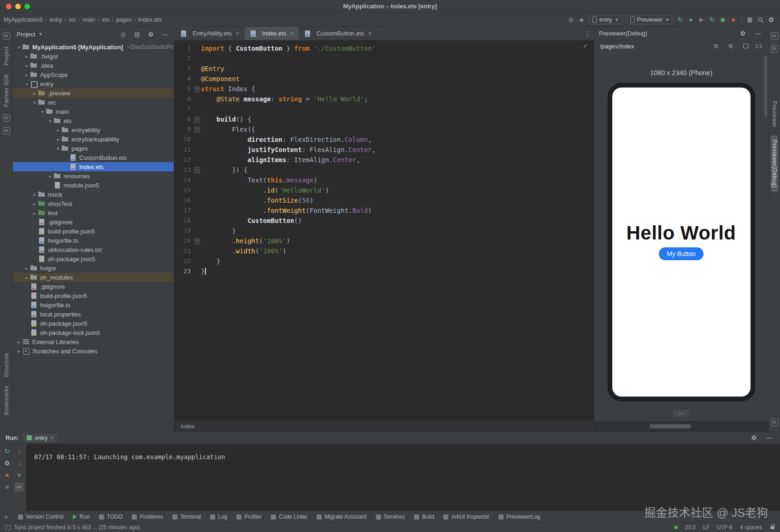 This screenshot has height=532, width=780. I want to click on write-lock-icon, so click(772, 528).